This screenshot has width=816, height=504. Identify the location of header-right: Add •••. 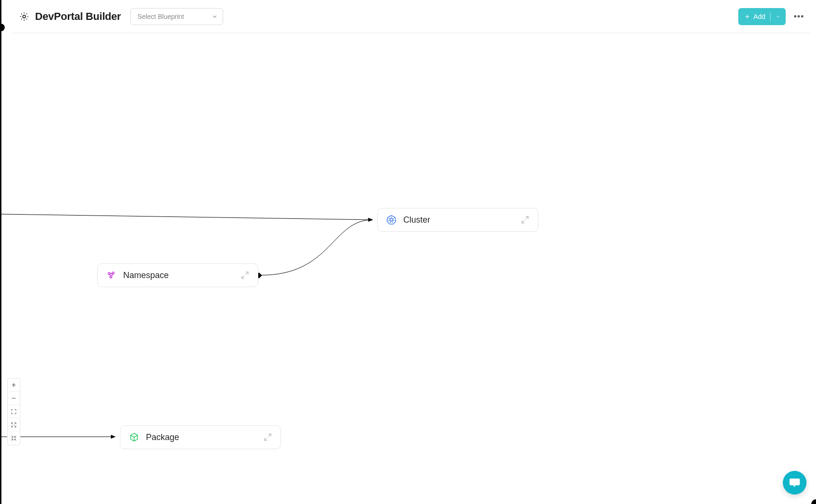
(771, 17).